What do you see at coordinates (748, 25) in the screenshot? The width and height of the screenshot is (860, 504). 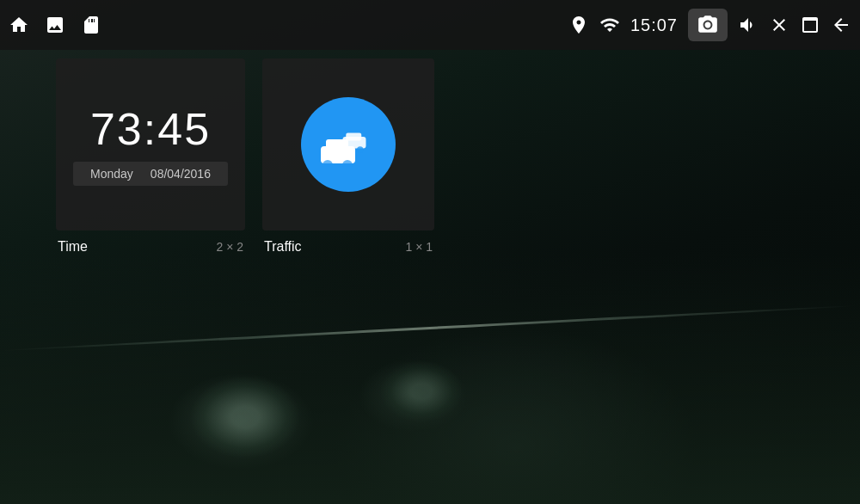 I see `volume-icon` at bounding box center [748, 25].